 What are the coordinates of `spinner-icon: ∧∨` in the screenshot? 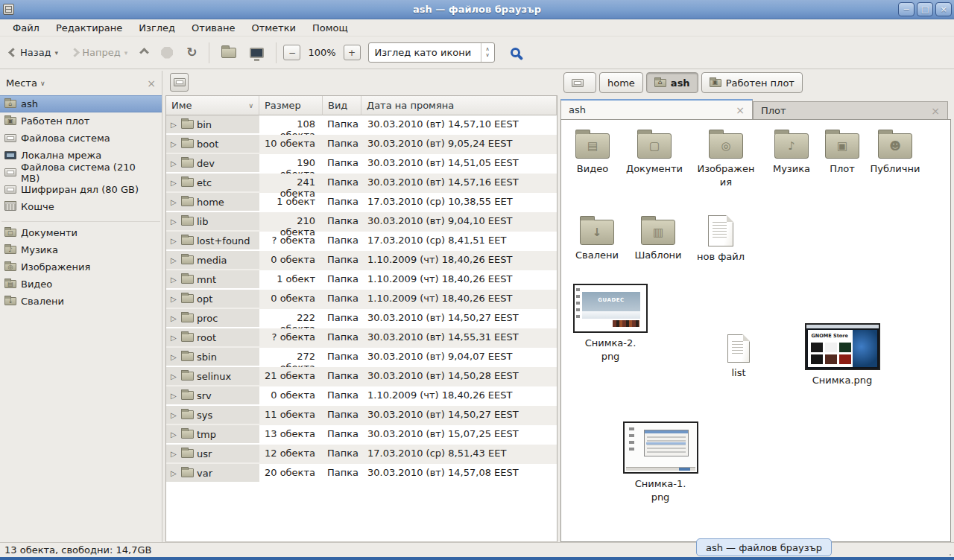 It's located at (487, 52).